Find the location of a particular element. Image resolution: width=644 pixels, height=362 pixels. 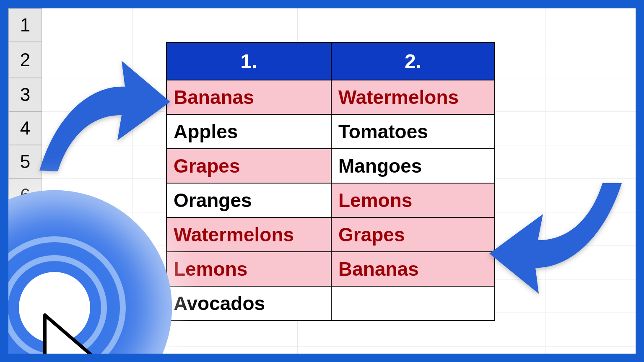

cell-list1-r5: Watermelons is located at coordinates (249, 235).